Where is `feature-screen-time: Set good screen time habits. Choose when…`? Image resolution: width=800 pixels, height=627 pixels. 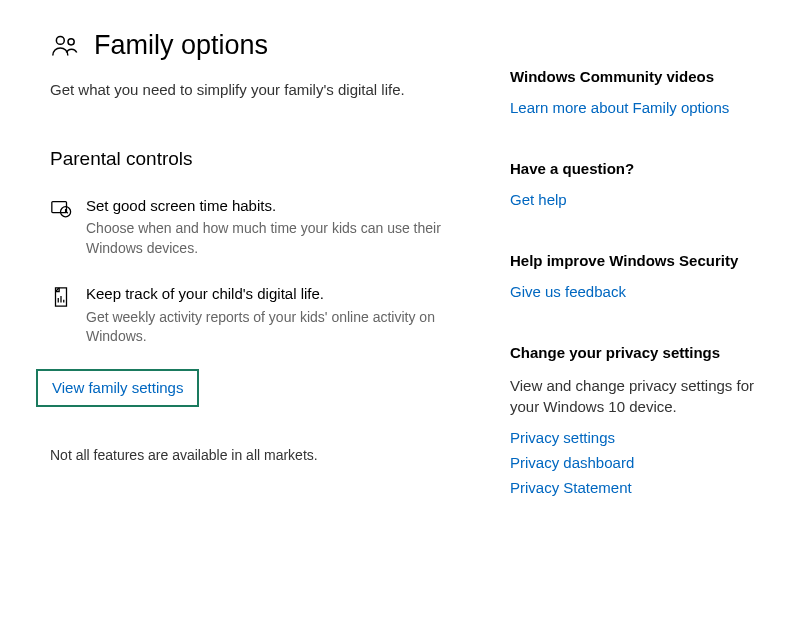 feature-screen-time: Set good screen time habits. Choose when… is located at coordinates (255, 227).